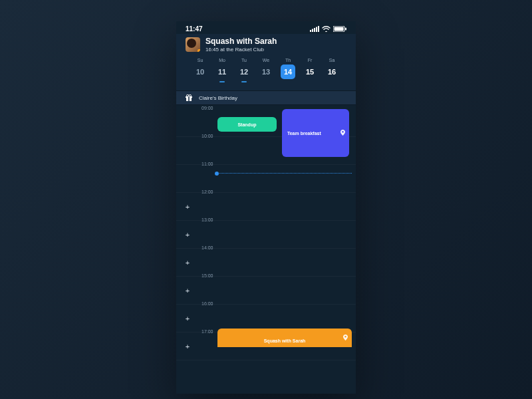 The width and height of the screenshot is (532, 399). I want to click on day-sa: Sa16, so click(332, 70).